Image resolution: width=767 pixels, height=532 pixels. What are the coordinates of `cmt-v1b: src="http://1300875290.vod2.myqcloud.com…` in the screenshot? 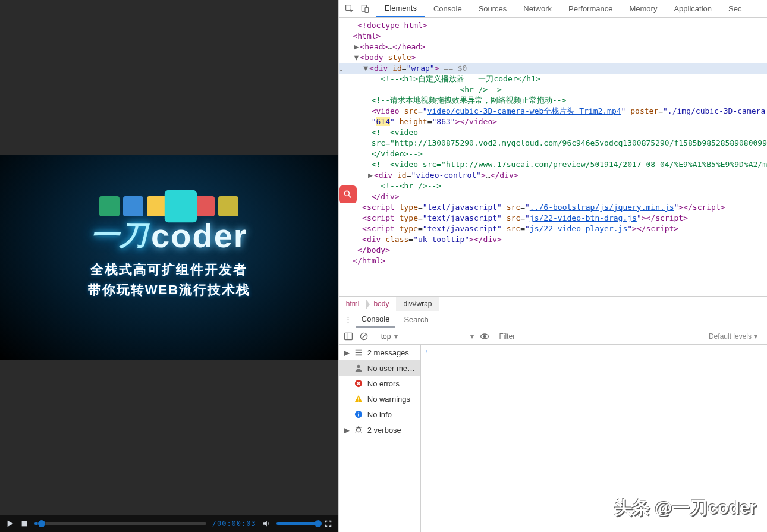 It's located at (570, 143).